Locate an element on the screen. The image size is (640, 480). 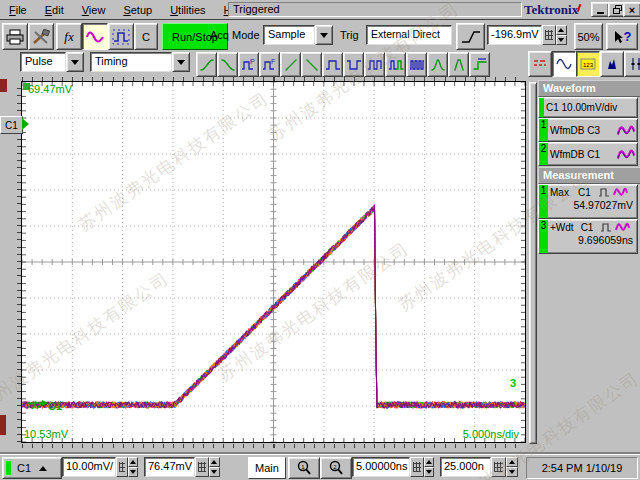
waveform-database-button: 123 is located at coordinates (588, 64).